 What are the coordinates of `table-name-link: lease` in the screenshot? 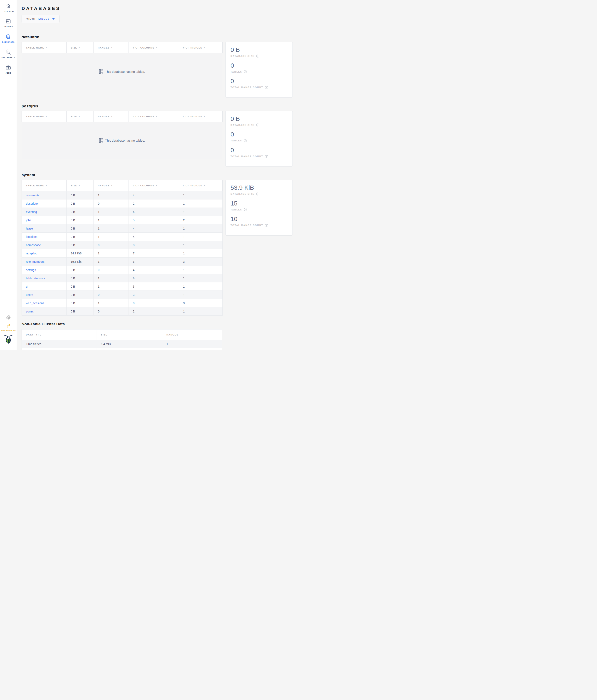 It's located at (29, 228).